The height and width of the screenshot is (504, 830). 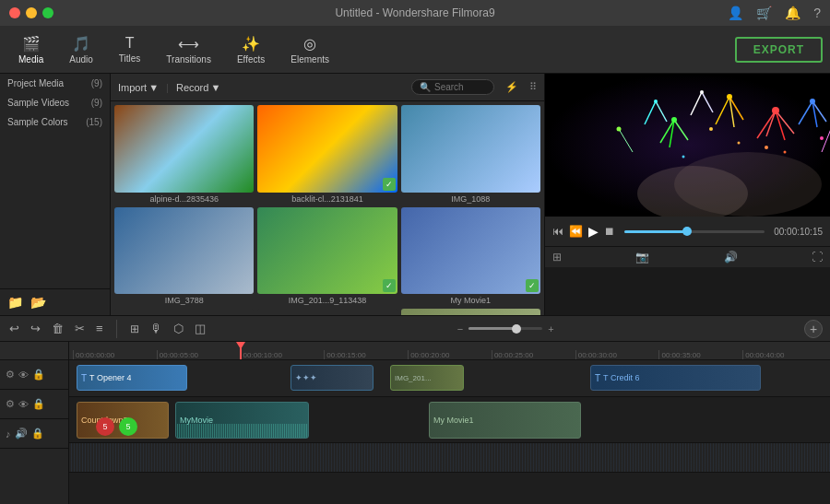 What do you see at coordinates (656, 232) in the screenshot?
I see `progress-fill` at bounding box center [656, 232].